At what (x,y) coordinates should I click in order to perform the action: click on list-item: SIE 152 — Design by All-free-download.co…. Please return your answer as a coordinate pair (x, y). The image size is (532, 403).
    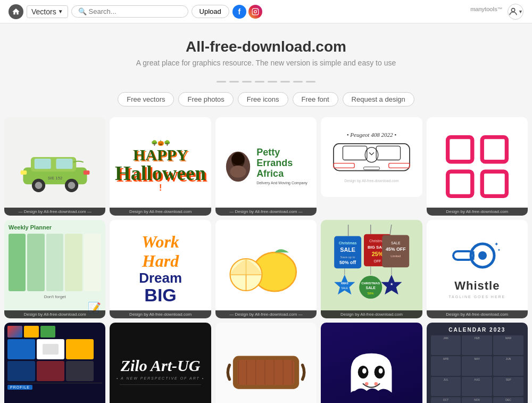
    Looking at the image, I should click on (55, 166).